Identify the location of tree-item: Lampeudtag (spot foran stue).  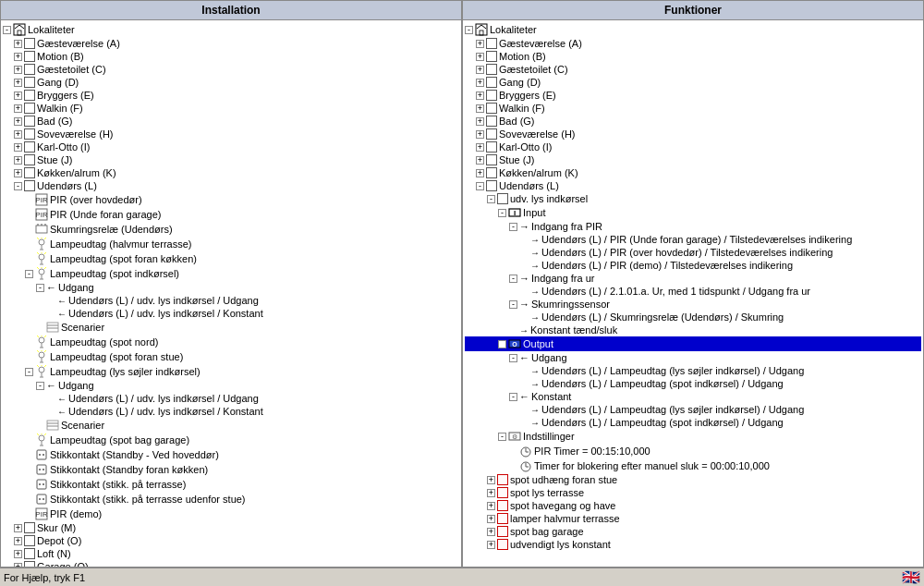
(231, 357).